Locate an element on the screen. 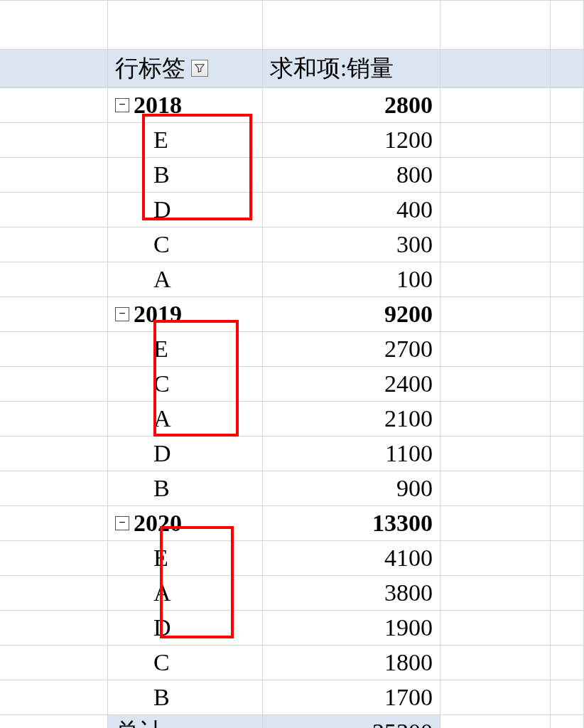  item-value-cell: 1800 is located at coordinates (352, 663).